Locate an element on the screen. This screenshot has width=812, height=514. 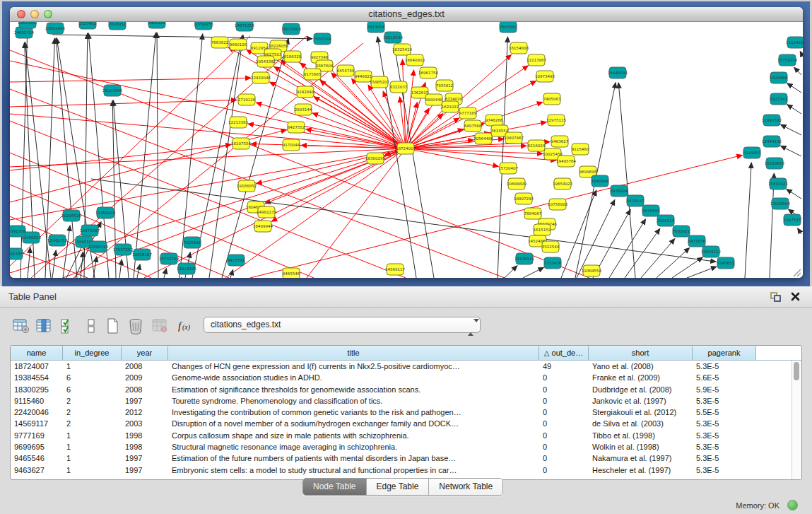
graph-node: 19654923 is located at coordinates (563, 184).